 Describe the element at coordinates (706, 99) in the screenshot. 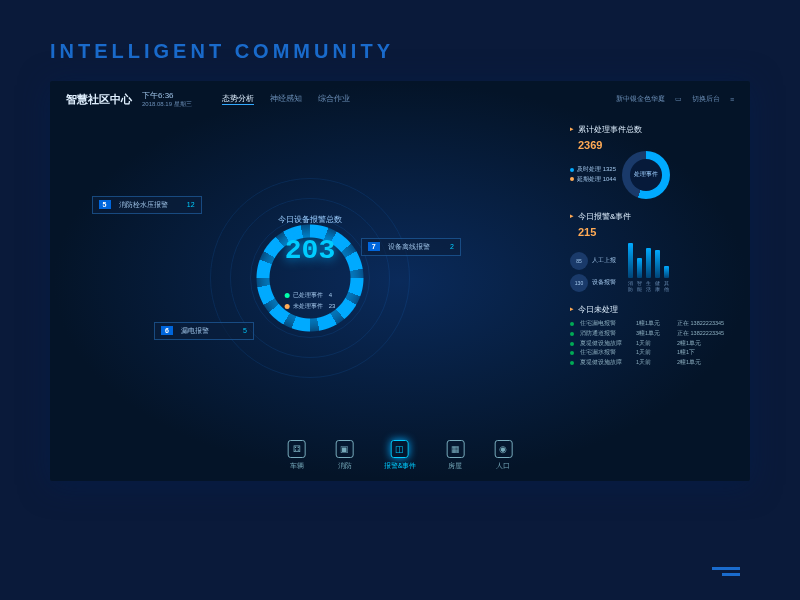

I see `switch-backend: 切换后台` at that location.